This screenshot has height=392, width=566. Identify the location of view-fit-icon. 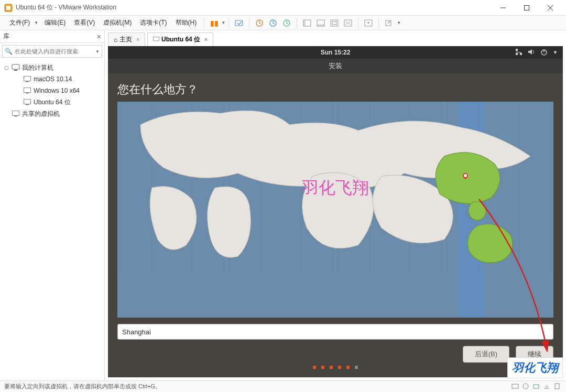
(348, 23).